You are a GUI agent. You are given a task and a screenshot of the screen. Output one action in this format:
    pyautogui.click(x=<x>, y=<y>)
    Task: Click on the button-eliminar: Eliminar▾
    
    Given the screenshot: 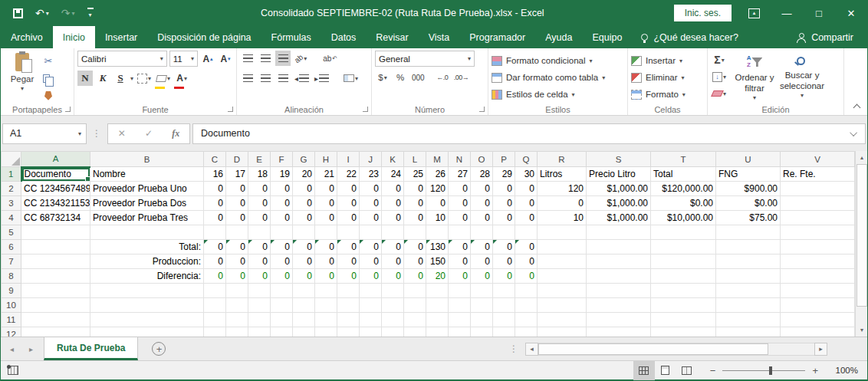 What is the action you would take?
    pyautogui.click(x=667, y=77)
    